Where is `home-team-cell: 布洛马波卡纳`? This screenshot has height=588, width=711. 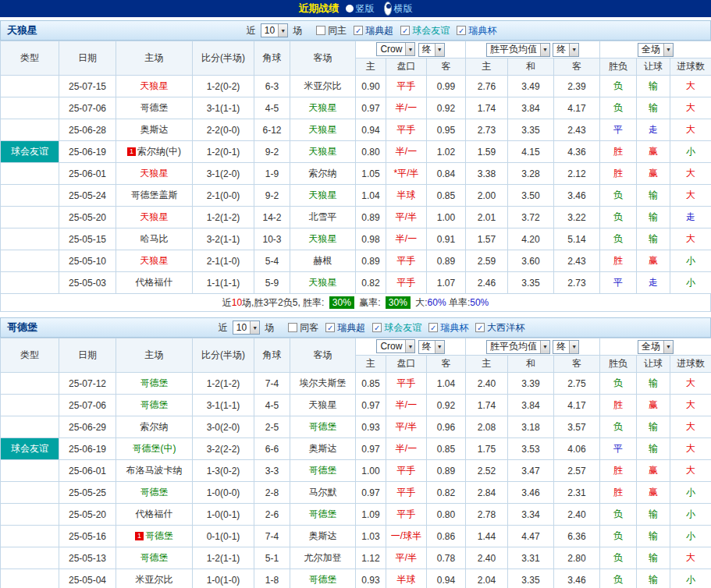
home-team-cell: 布洛马波卡纳 is located at coordinates (155, 471).